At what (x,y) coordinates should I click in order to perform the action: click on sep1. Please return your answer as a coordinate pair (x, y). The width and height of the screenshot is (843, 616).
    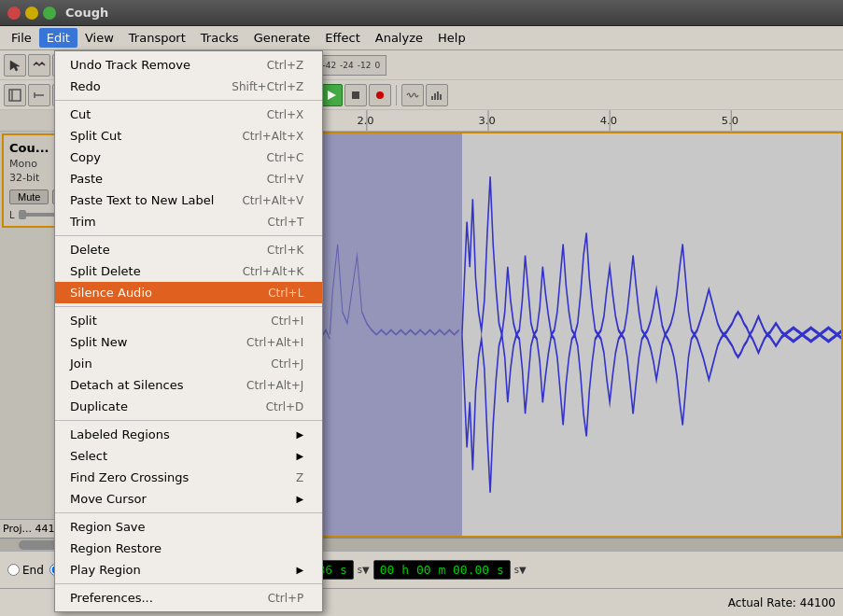
    Looking at the image, I should click on (189, 101).